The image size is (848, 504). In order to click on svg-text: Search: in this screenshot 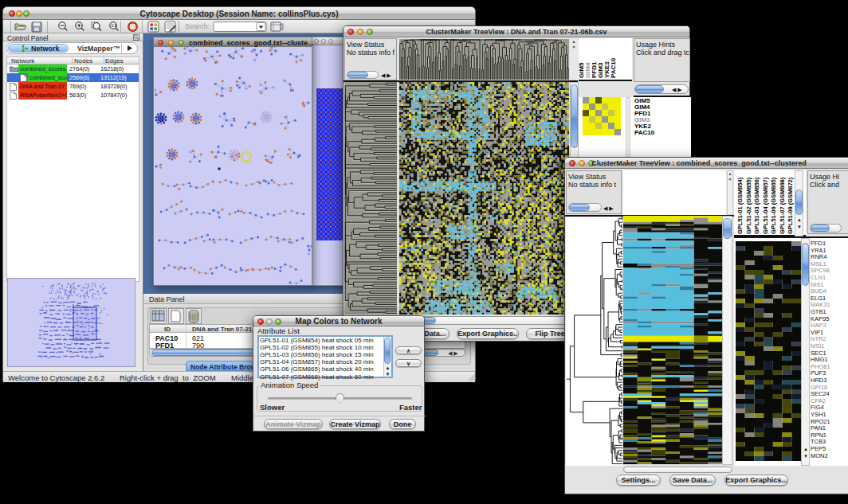, I will do `click(198, 26)`.